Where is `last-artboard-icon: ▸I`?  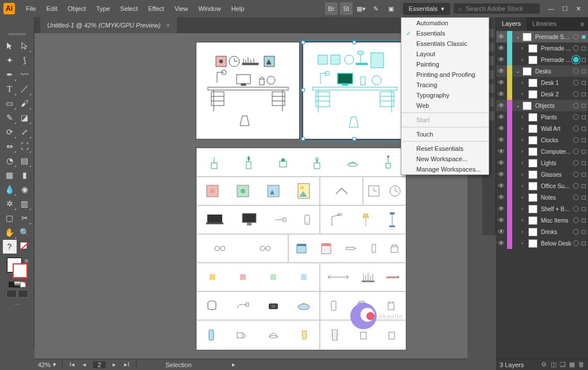
last-artboard-icon: ▸I is located at coordinates (126, 365).